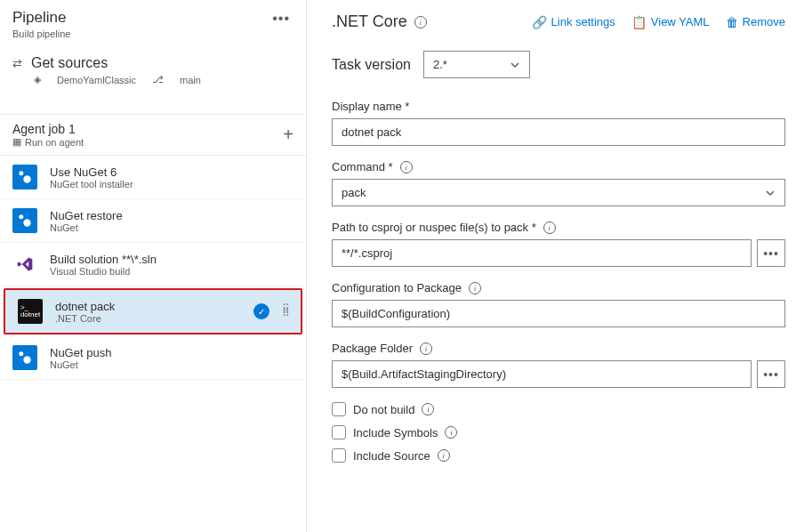 The height and width of the screenshot is (532, 796). Describe the element at coordinates (153, 23) in the screenshot. I see `pipeline-header: Pipeline Build pipeline •••` at that location.